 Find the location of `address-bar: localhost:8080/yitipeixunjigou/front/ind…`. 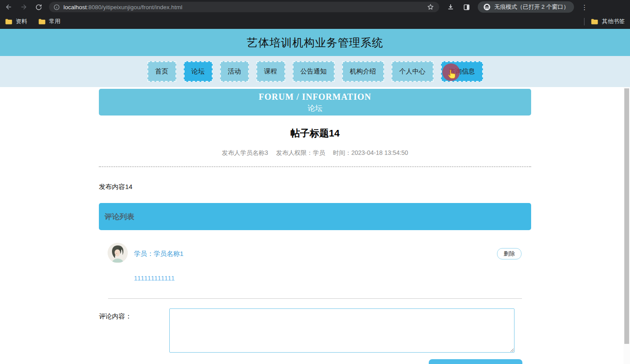

address-bar: localhost:8080/yitipeixunjigou/front/ind… is located at coordinates (244, 7).